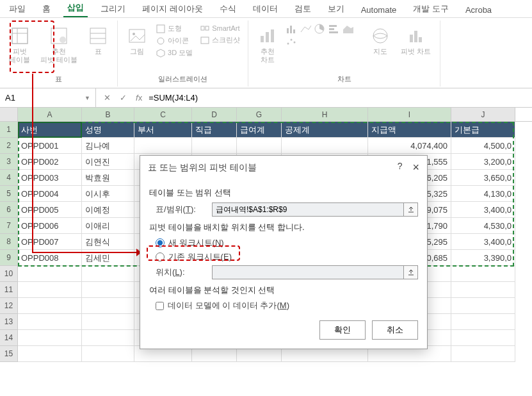 This screenshot has width=532, height=396. What do you see at coordinates (483, 194) in the screenshot?
I see `cell-J5: 4,130,0` at bounding box center [483, 194].